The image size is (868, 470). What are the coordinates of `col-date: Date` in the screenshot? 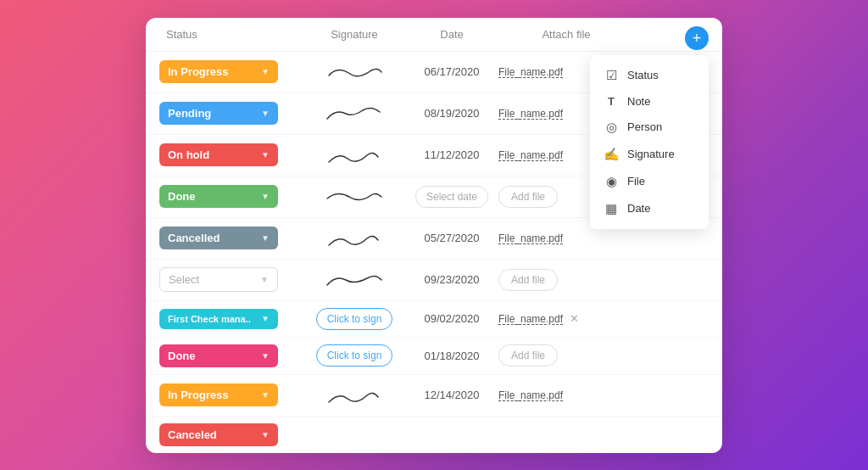 It's located at (452, 34).